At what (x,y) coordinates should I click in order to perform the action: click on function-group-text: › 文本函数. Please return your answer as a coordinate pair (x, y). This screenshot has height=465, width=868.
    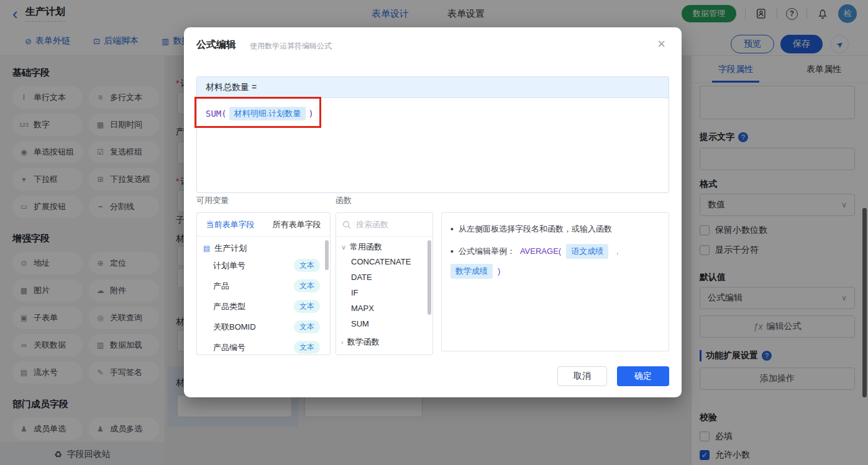
    Looking at the image, I should click on (384, 352).